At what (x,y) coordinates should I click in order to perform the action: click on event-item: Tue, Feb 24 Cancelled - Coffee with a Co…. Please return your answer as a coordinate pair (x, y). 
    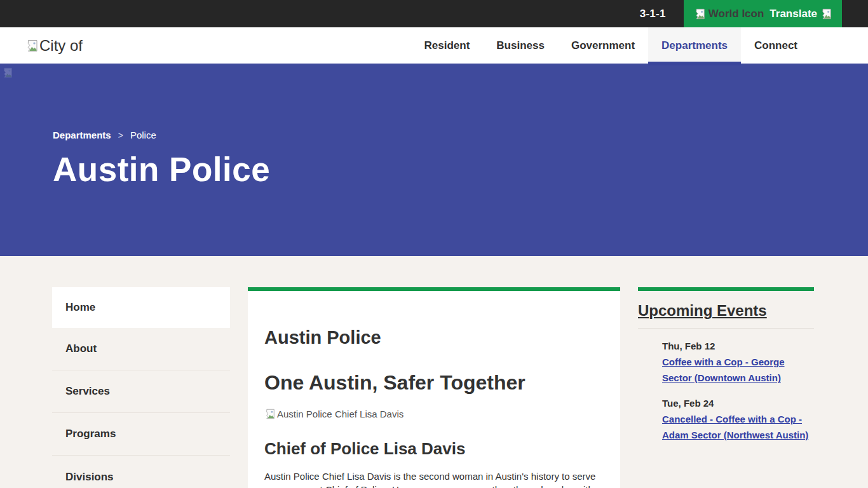
    Looking at the image, I should click on (726, 421).